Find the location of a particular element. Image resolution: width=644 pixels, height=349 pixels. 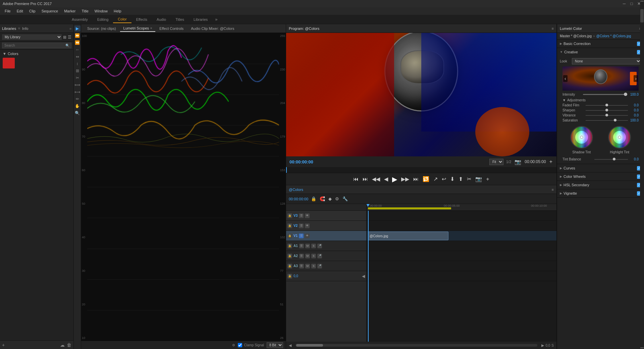

timeline-menu-btn: ≡ is located at coordinates (553, 190).